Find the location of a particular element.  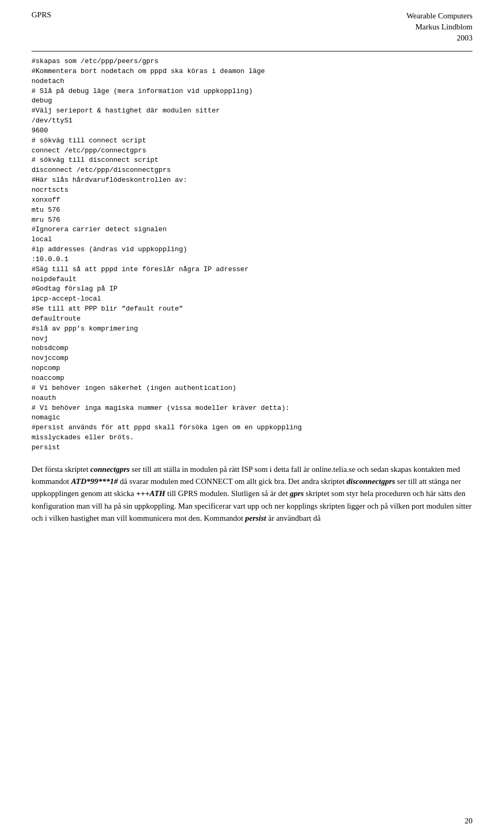

header-course: Wearable Computers is located at coordinates (439, 16).